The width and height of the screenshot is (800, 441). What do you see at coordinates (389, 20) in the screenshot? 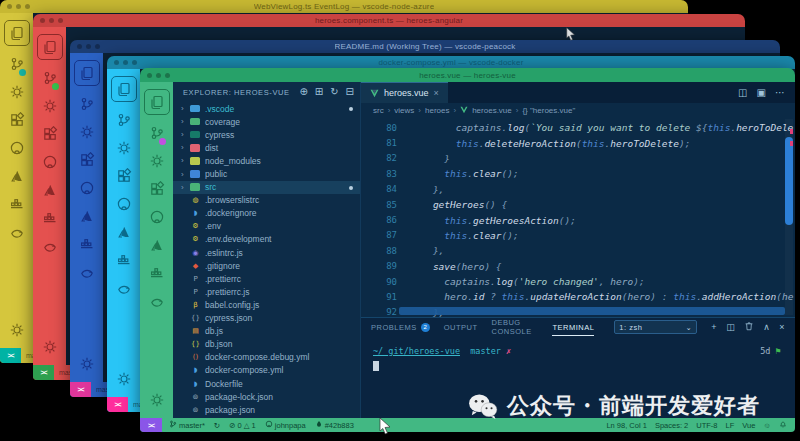
I see `titlebar: heroes.component.ts — heroes-angular` at bounding box center [389, 20].